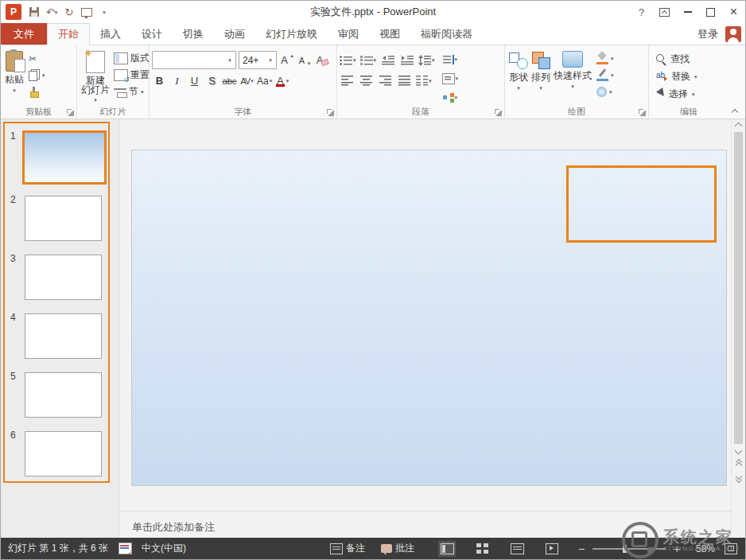 This screenshot has width=746, height=560. What do you see at coordinates (738, 478) in the screenshot?
I see `next-slide-button` at bounding box center [738, 478].